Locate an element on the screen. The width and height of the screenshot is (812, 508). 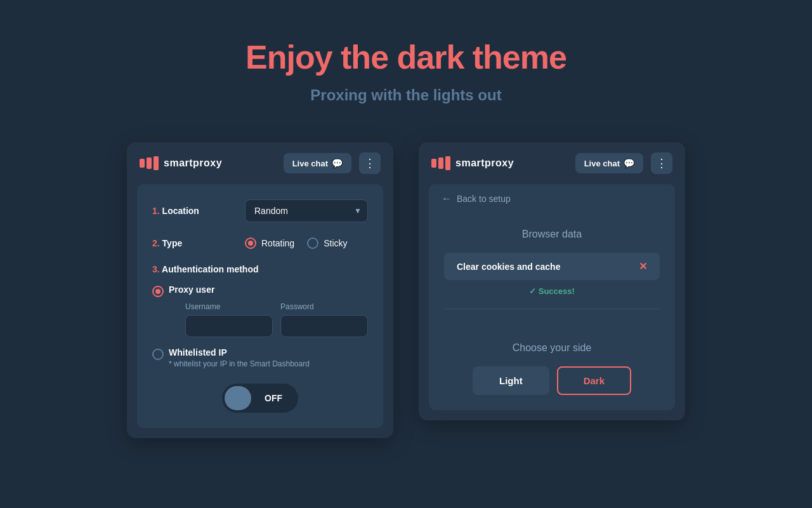
location-name: Location is located at coordinates (181, 211).